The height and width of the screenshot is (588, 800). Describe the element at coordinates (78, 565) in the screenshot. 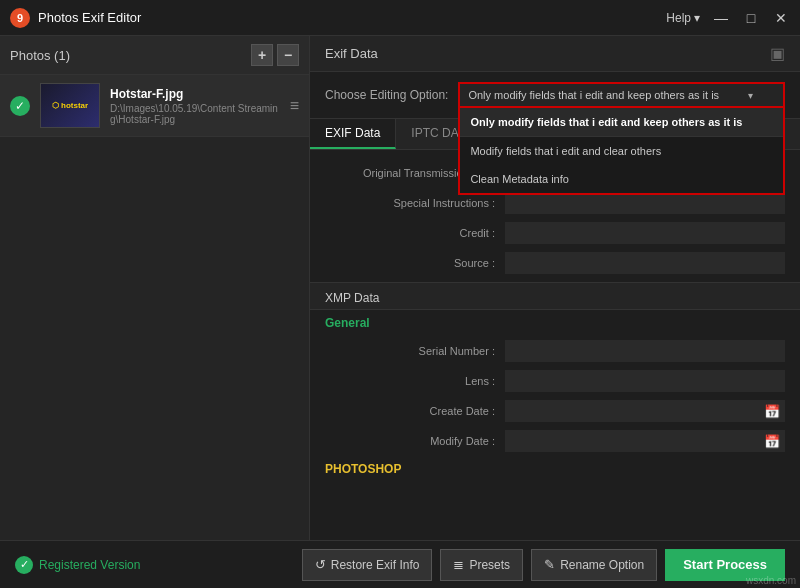

I see `registered-status: ✓ Registered Version` at that location.